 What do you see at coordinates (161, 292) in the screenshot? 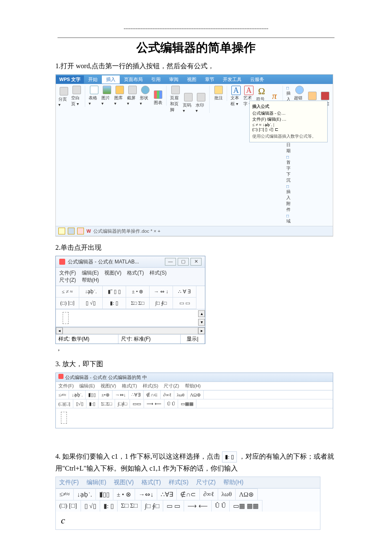
I see `eq-tool-arrows: → ⇔ ↓` at bounding box center [161, 292].